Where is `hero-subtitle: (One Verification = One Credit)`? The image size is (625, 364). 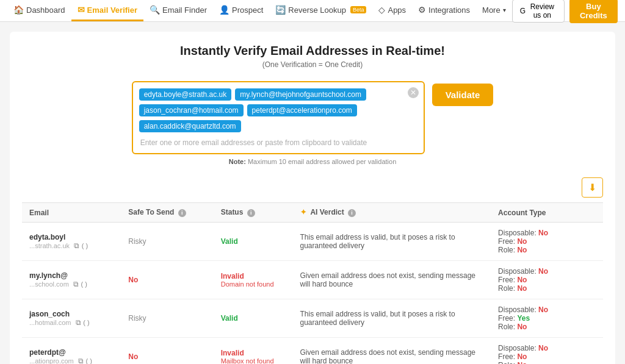 hero-subtitle: (One Verification = One Credit) is located at coordinates (312, 65).